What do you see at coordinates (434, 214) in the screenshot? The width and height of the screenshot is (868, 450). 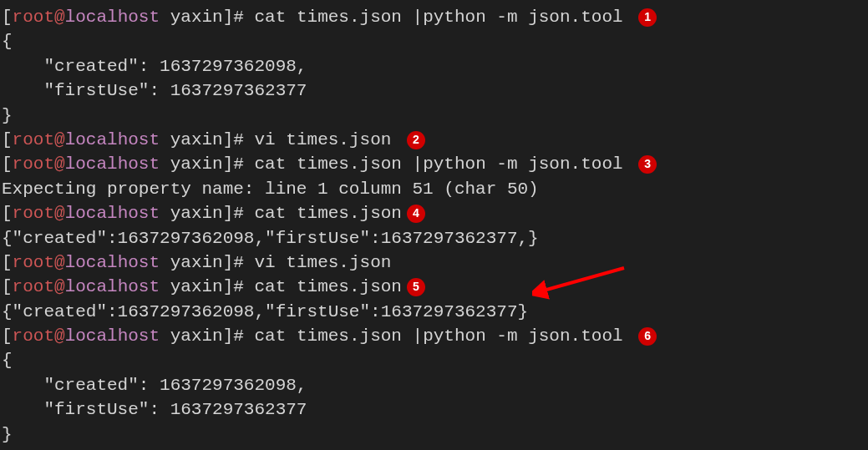 I see `terminal-line-cmd-4: [root@localhost yaxin]# cat times.json4` at bounding box center [434, 214].